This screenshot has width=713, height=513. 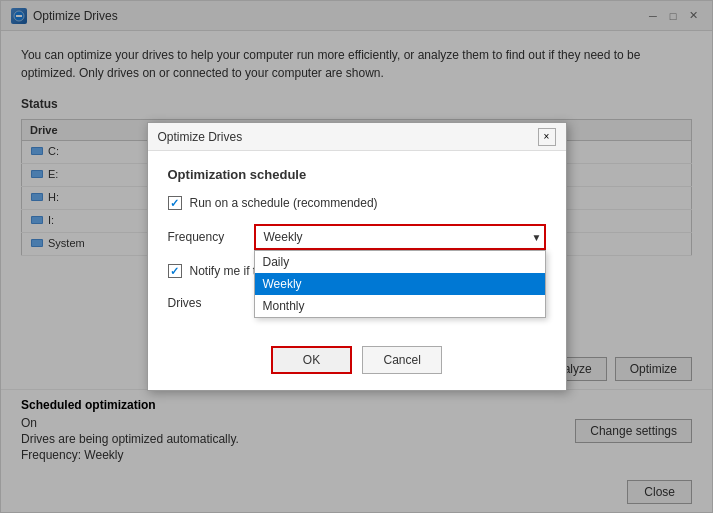 I want to click on modal-footer: OK Cancel, so click(x=357, y=364).